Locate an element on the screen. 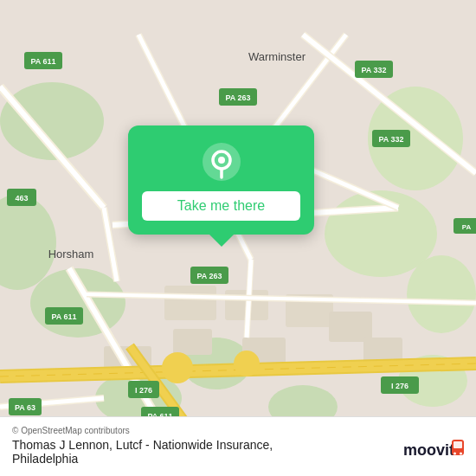 This screenshot has width=476, height=476. svg-text: moovit is located at coordinates (429, 450).